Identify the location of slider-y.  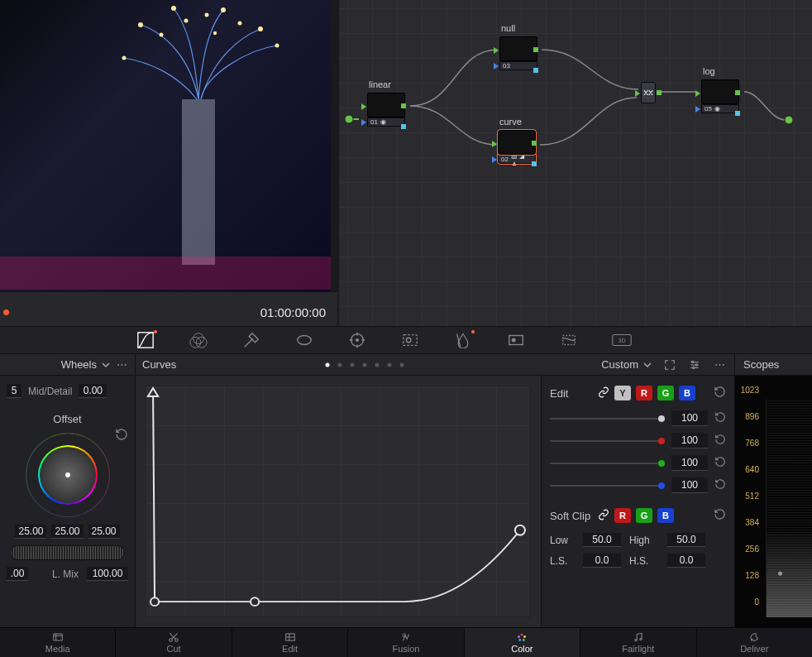
(607, 419).